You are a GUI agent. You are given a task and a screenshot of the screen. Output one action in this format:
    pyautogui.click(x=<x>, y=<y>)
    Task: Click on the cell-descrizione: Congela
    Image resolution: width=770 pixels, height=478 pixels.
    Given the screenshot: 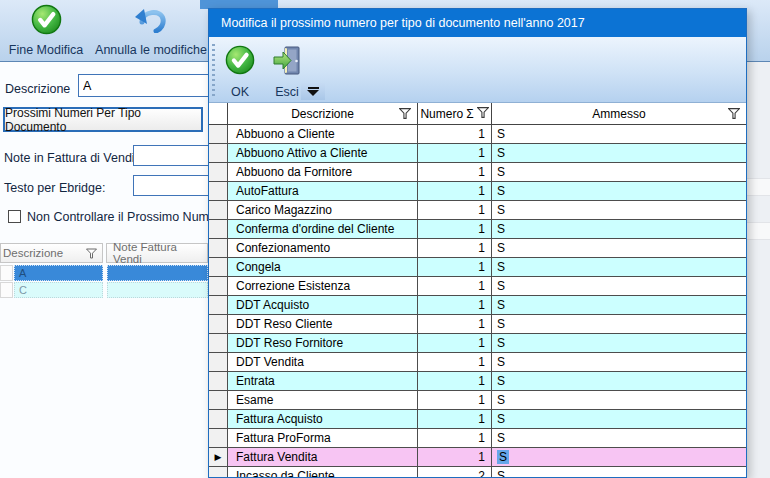 What is the action you would take?
    pyautogui.click(x=323, y=267)
    